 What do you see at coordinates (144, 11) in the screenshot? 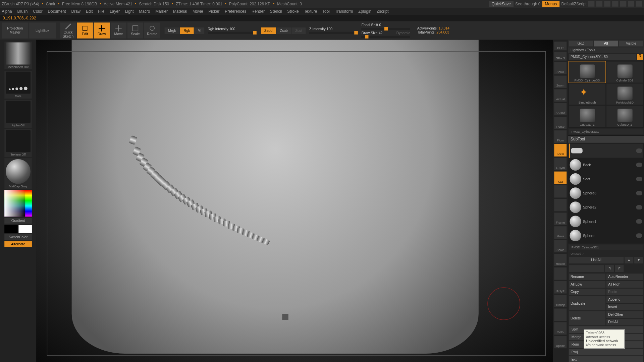
I see `menu-macro: Macro` at bounding box center [144, 11].